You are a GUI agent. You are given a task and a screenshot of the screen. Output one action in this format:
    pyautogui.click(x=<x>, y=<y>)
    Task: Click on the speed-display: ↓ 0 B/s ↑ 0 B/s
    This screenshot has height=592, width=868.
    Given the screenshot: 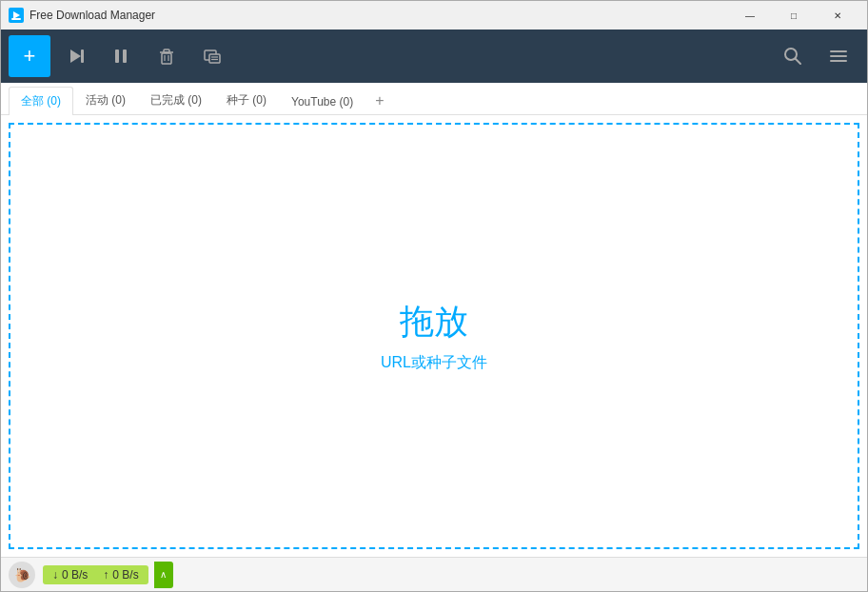 What is the action you would take?
    pyautogui.click(x=95, y=575)
    